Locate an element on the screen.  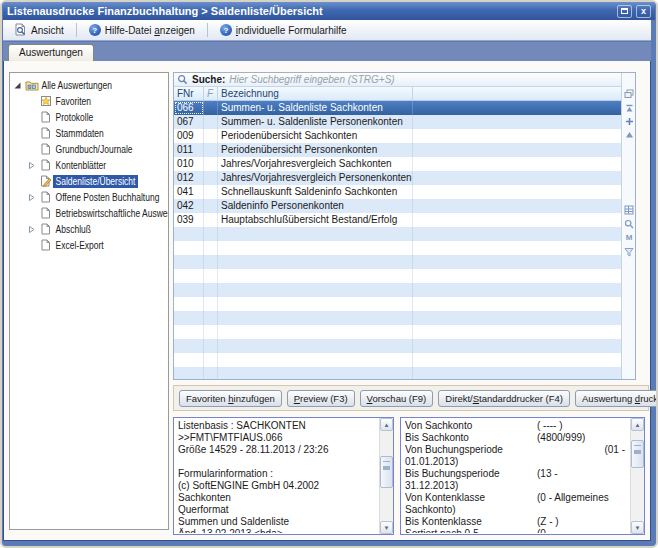
info-row: Bis Sachkonto(4800/999) is located at coordinates (516, 438).